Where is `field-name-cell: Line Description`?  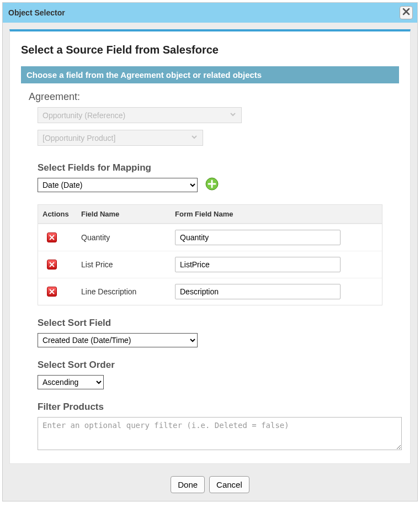 field-name-cell: Line Description is located at coordinates (124, 292).